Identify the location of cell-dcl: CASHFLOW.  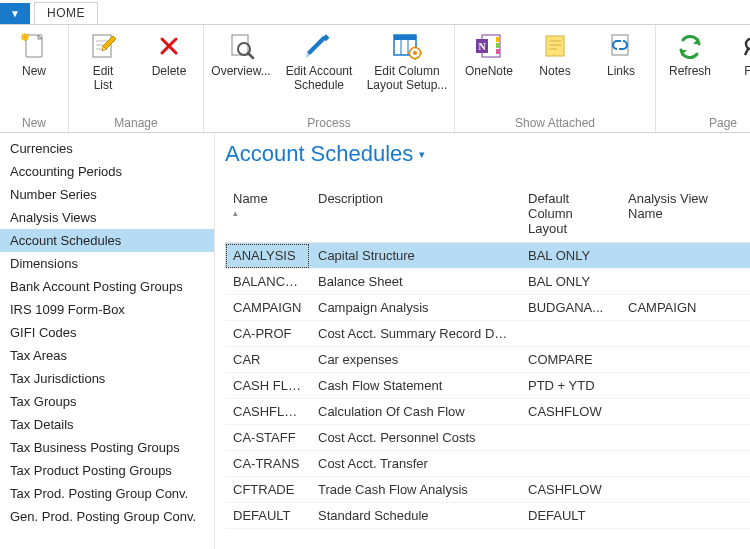
(570, 412).